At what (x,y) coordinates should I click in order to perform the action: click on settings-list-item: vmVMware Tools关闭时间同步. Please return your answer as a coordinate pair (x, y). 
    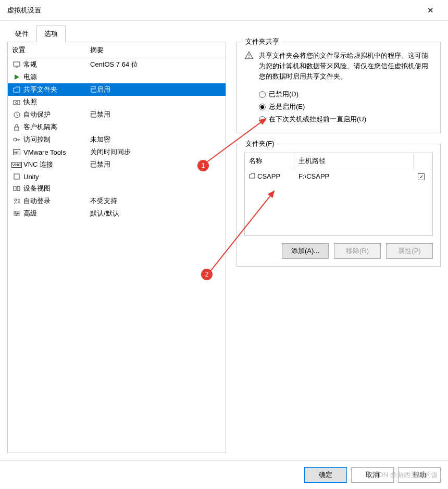
    Looking at the image, I should click on (117, 152).